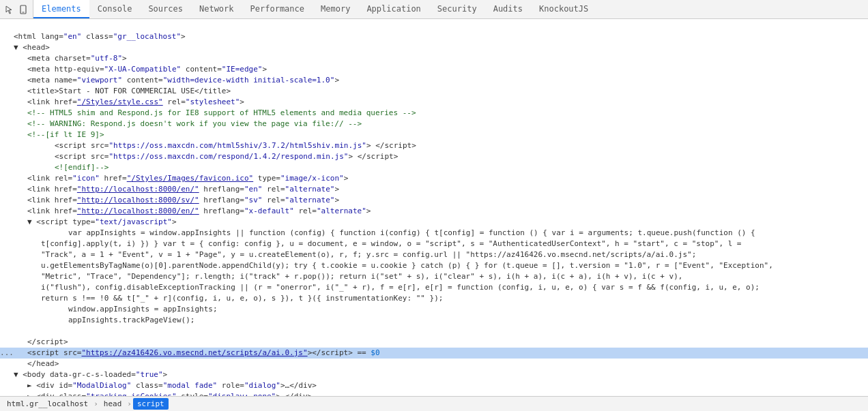  Describe the element at coordinates (434, 70) in the screenshot. I see `code-line: <meta http-equiv="X-UA-Compatible" conte…` at that location.